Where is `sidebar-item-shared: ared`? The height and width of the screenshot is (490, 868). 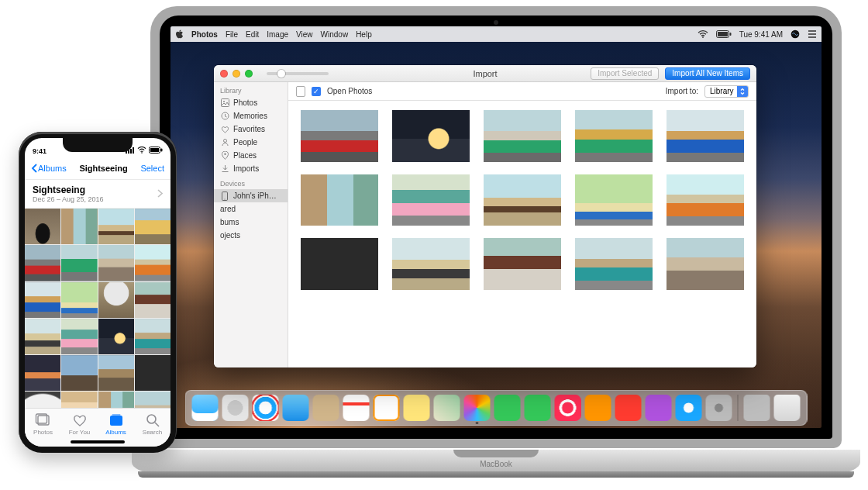
sidebar-item-shared: ared is located at coordinates (251, 209).